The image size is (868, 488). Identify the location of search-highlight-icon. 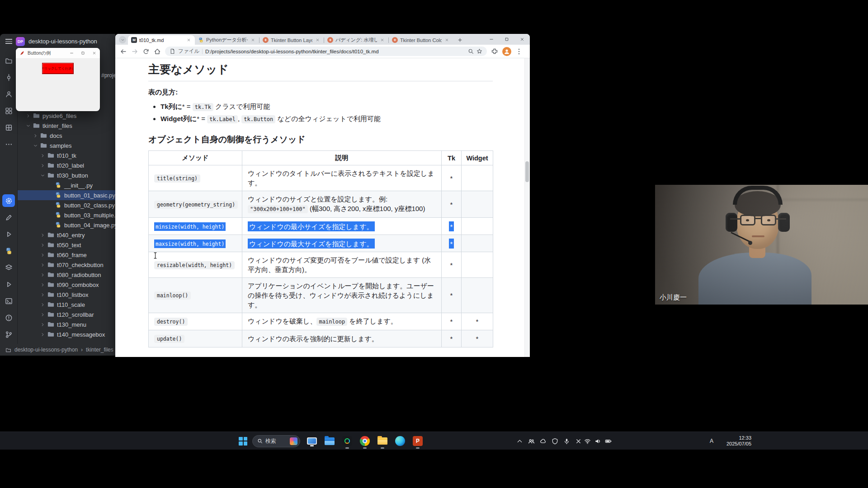
(294, 441).